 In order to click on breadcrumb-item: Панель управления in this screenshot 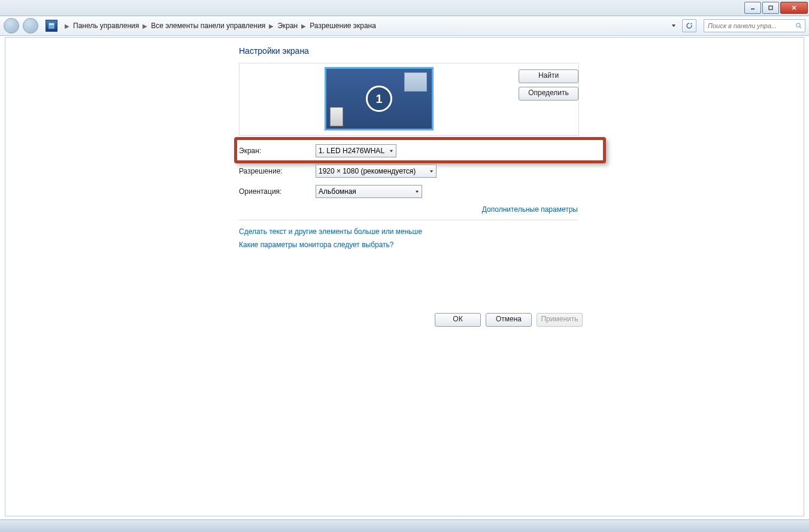, I will do `click(106, 26)`.